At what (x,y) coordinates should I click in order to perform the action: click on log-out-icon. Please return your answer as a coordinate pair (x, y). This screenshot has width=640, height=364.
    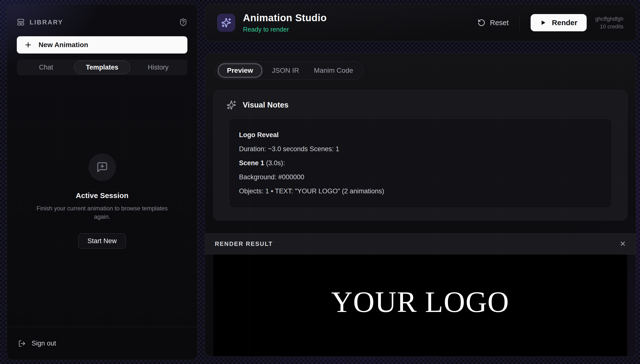
    Looking at the image, I should click on (22, 344).